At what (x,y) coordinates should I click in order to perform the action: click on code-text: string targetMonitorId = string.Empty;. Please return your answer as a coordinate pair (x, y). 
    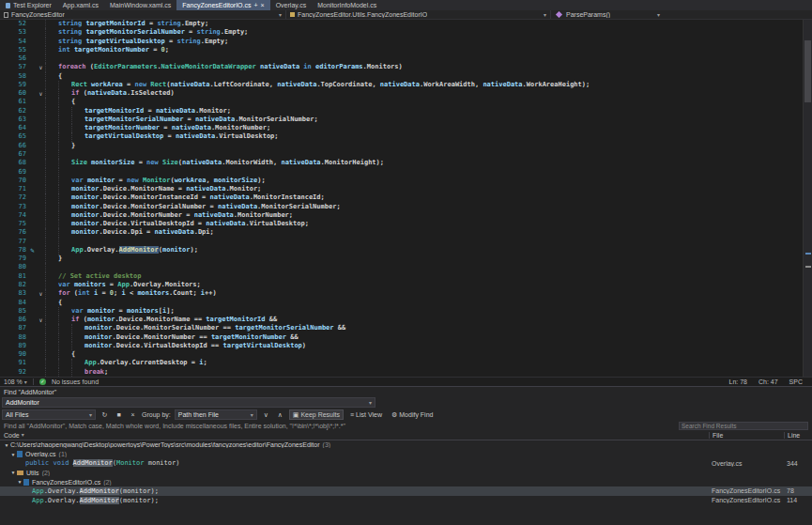
    Looking at the image, I should click on (428, 24).